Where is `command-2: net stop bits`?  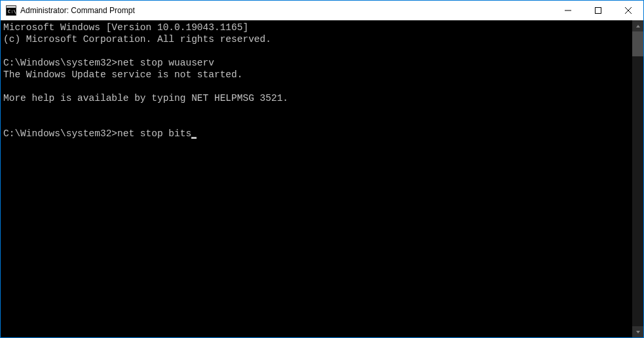 command-2: net stop bits is located at coordinates (155, 134).